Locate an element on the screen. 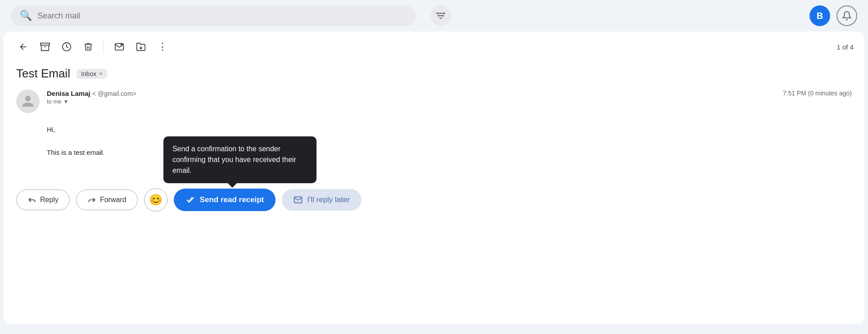 The height and width of the screenshot is (334, 868). reply-label: Reply is located at coordinates (50, 200).